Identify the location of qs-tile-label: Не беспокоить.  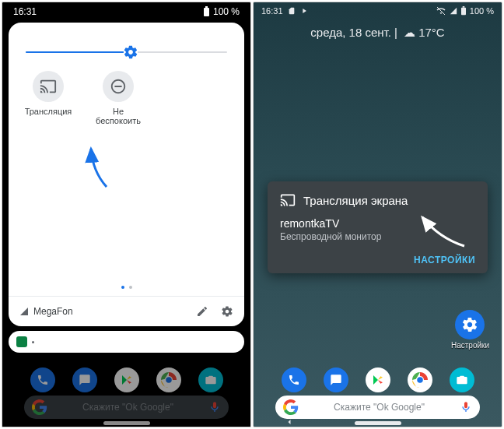
(118, 116).